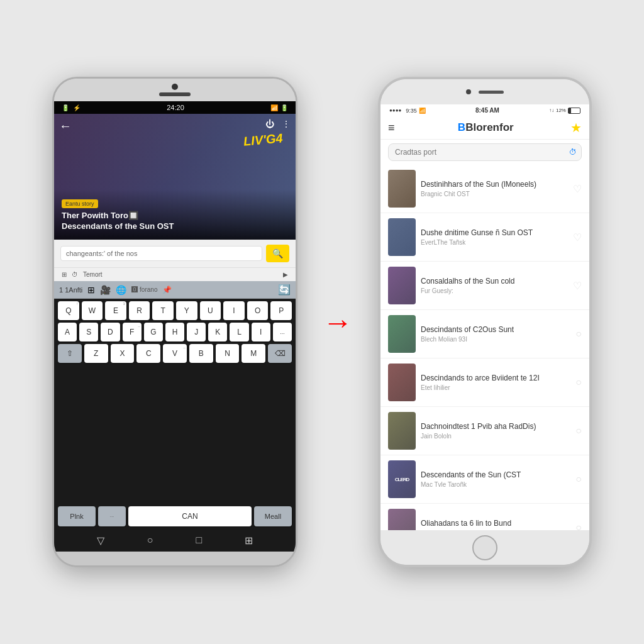  What do you see at coordinates (77, 108) in the screenshot?
I see `status-icon-2: ⚡` at bounding box center [77, 108].